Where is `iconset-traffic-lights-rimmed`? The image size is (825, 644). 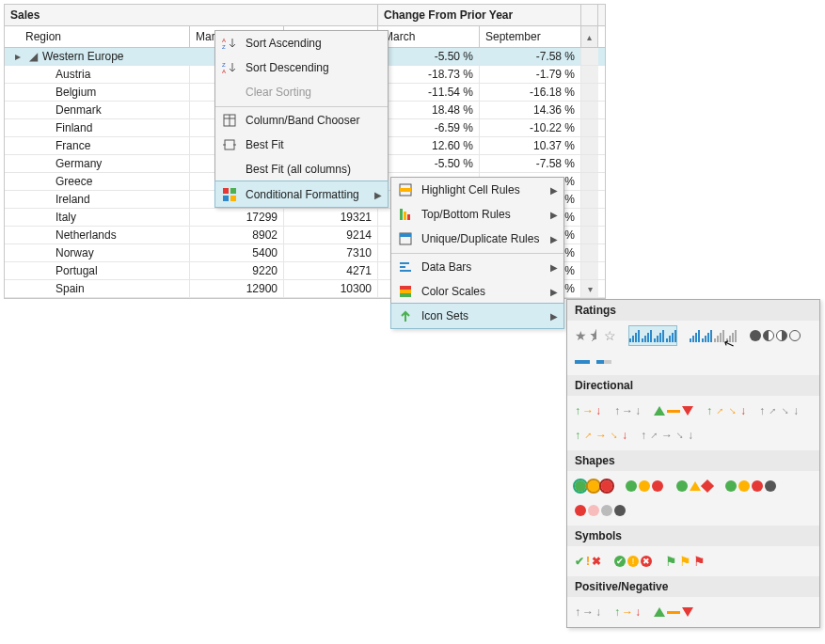 iconset-traffic-lights-rimmed is located at coordinates (594, 486).